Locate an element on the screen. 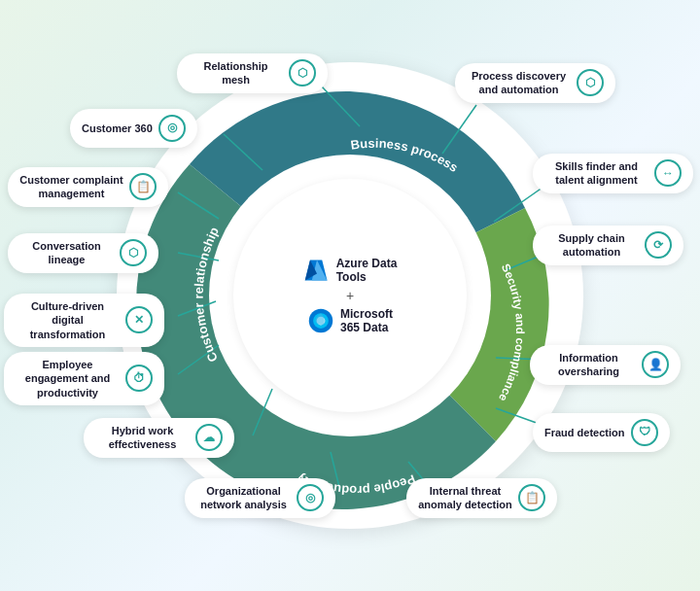 Image resolution: width=700 pixels, height=591 pixels. internal-threat-icon: 📋 is located at coordinates (532, 498).